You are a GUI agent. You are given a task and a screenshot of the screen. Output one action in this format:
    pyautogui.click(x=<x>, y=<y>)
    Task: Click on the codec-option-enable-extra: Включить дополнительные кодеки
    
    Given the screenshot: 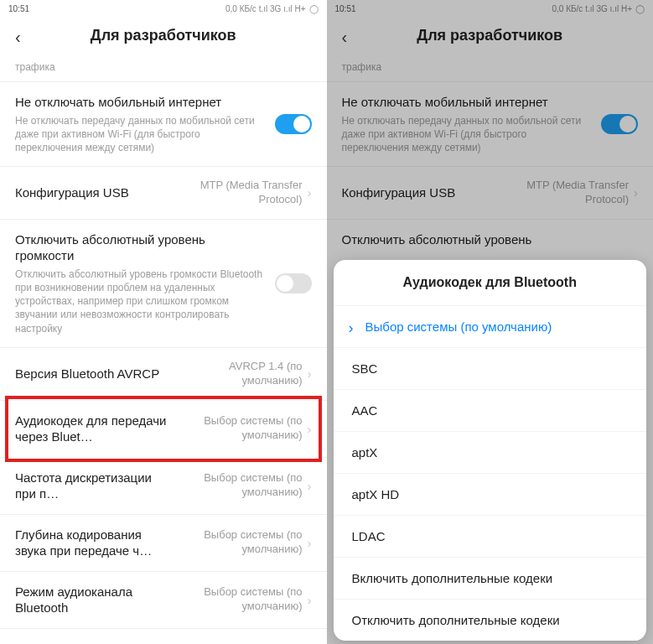 What is the action you would take?
    pyautogui.click(x=490, y=578)
    